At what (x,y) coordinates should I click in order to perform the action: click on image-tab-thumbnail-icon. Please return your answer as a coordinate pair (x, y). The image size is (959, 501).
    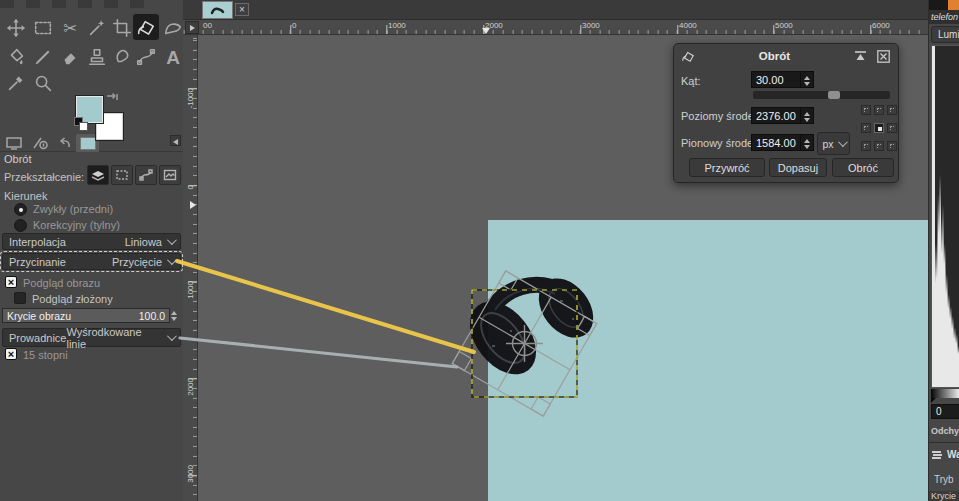
    Looking at the image, I should click on (218, 10).